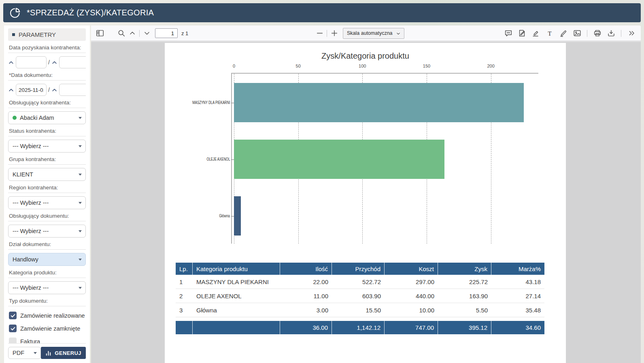 The height and width of the screenshot is (363, 644). What do you see at coordinates (411, 296) in the screenshot?
I see `table-cell: 440.00` at bounding box center [411, 296].